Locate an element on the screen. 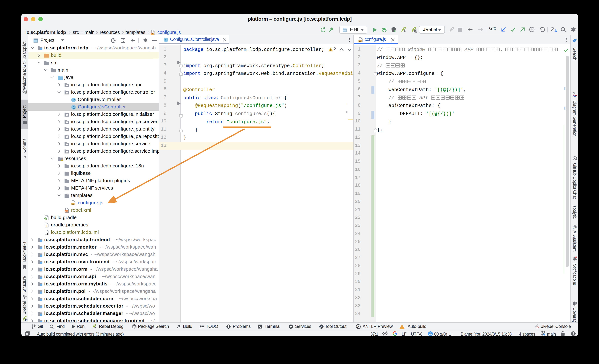 Image resolution: width=599 pixels, height=364 pixels. svg-text: JR is located at coordinates (26, 320).